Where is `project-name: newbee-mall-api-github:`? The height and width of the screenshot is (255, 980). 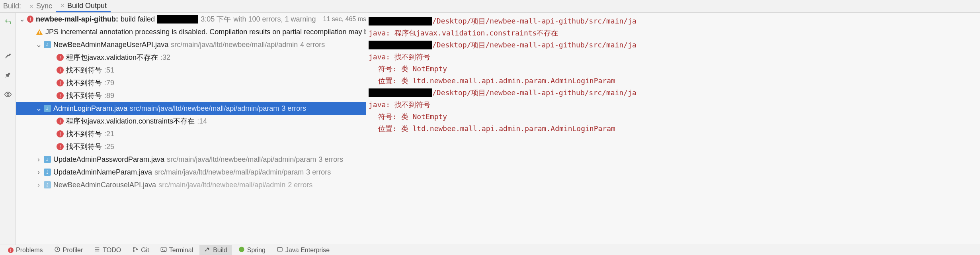 project-name: newbee-mall-api-github: is located at coordinates (77, 19).